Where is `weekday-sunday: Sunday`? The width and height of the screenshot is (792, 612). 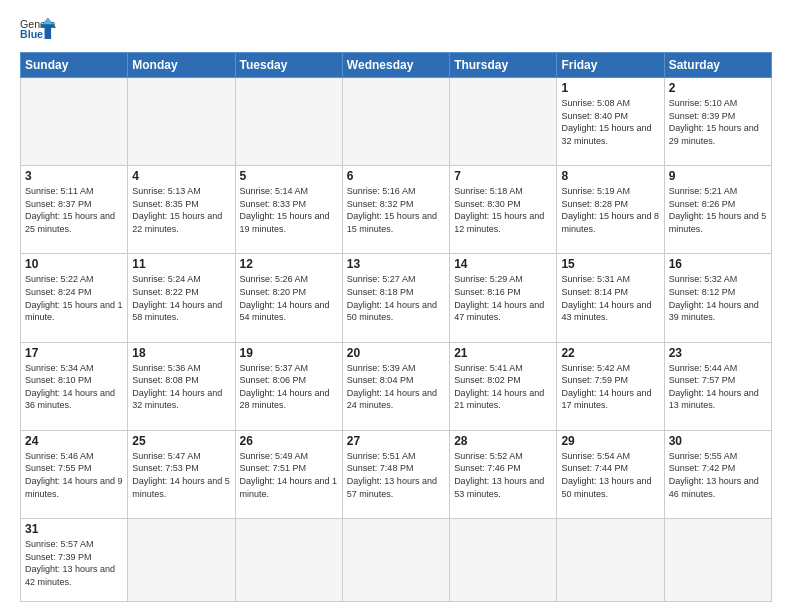 weekday-sunday: Sunday is located at coordinates (74, 66).